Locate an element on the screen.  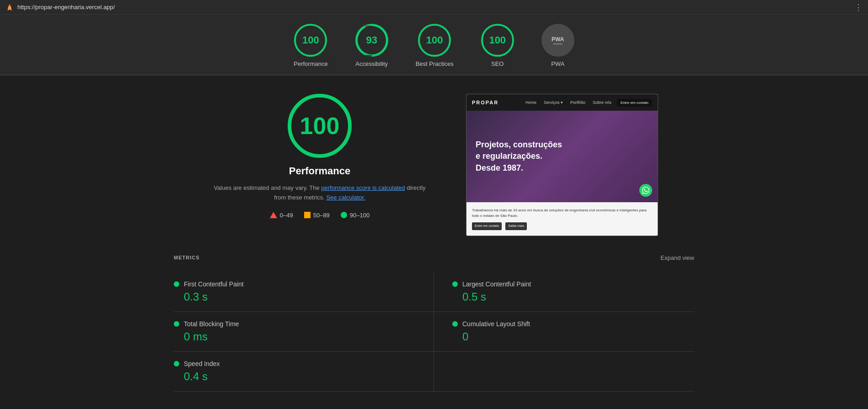
pwa-label-inside: PWA is located at coordinates (558, 39).